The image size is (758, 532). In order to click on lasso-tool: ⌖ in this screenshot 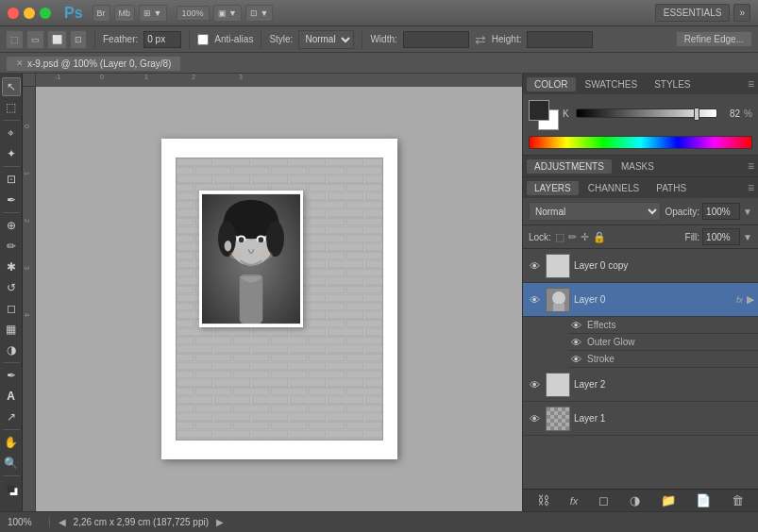, I will do `click(11, 133)`.